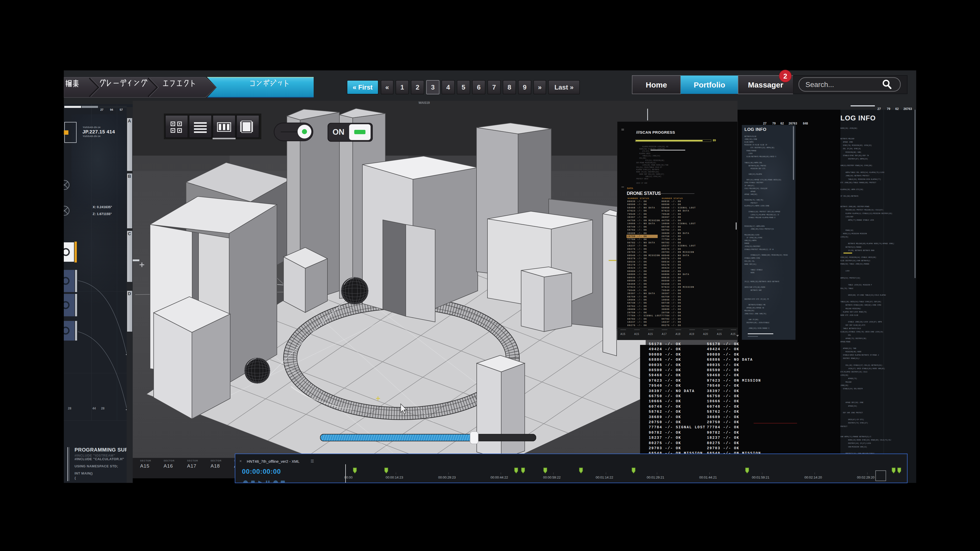  What do you see at coordinates (819, 84) in the screenshot?
I see `svg-text: Search...` at bounding box center [819, 84].